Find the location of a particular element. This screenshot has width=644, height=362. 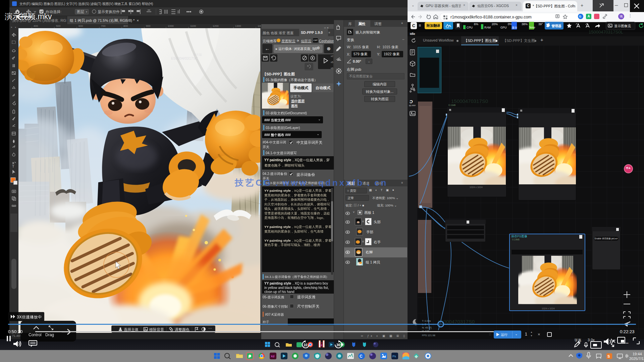

svg-text: 图层 is located at coordinates (80, 12).